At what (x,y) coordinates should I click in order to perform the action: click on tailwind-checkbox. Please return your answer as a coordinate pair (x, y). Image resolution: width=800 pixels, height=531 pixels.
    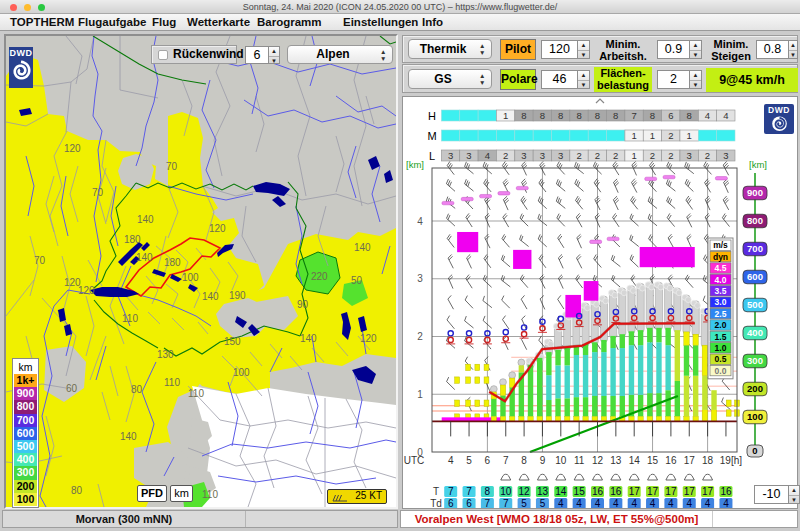
    Looking at the image, I should click on (163, 55).